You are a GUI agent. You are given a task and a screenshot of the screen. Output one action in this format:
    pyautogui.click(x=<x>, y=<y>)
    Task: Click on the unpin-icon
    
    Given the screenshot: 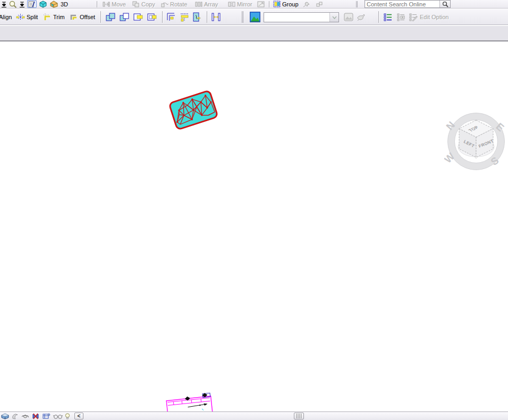 What is the action you would take?
    pyautogui.click(x=319, y=4)
    